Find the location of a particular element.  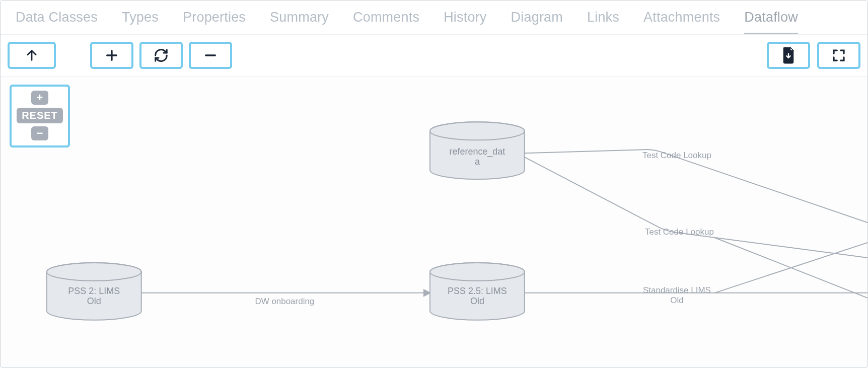

node-label: reference_dat is located at coordinates (477, 152).